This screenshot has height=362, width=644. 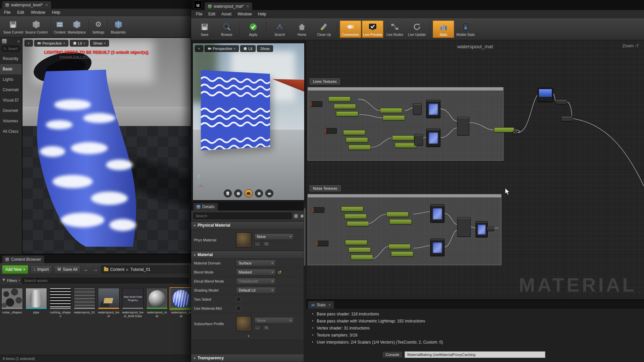 What do you see at coordinates (373, 29) in the screenshot?
I see `live-preview-button: Live Preview` at bounding box center [373, 29].